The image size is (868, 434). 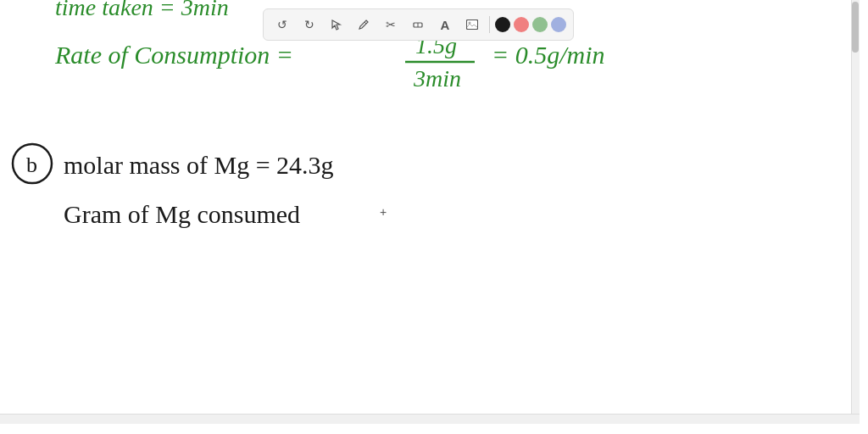 What do you see at coordinates (383, 212) in the screenshot?
I see `cursor-mark: +` at bounding box center [383, 212].